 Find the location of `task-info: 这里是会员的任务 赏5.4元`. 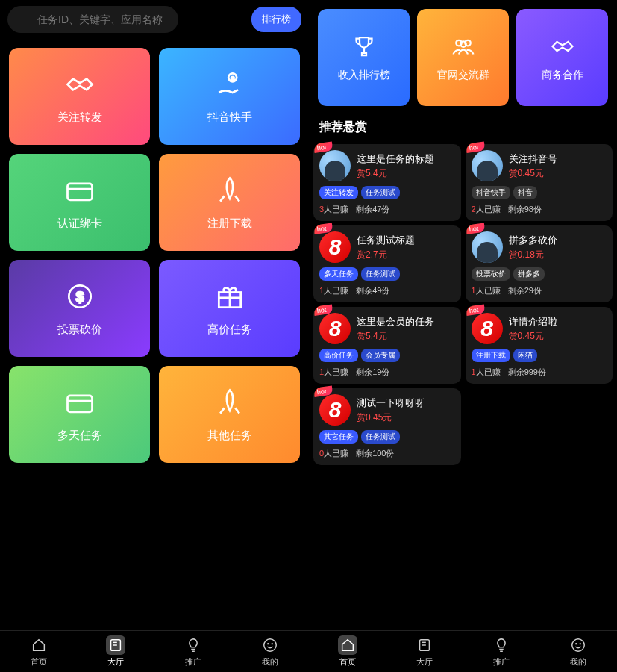

task-info: 这里是会员的任务 赏5.4元 is located at coordinates (395, 329).